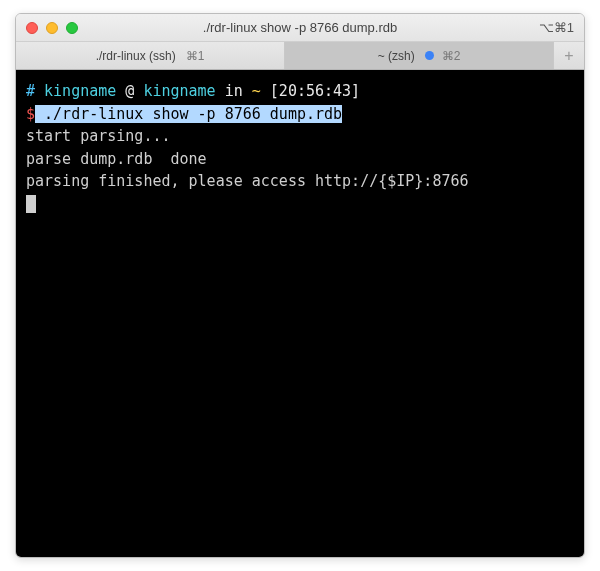 This screenshot has height=571, width=600. Describe the element at coordinates (420, 56) in the screenshot. I see `tab-session-2: ~ (zsh) ⌘2` at that location.